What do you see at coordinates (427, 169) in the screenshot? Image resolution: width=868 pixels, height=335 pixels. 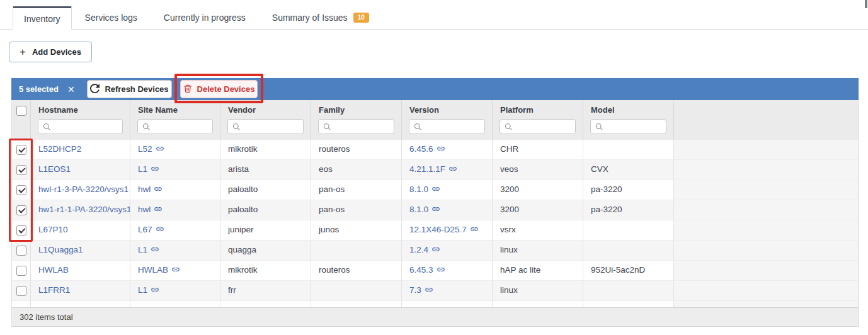 I see `version-link: 4.21.1.1F` at bounding box center [427, 169].